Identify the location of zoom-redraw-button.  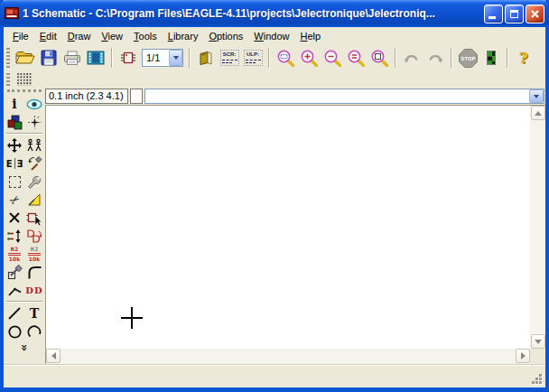
(379, 58).